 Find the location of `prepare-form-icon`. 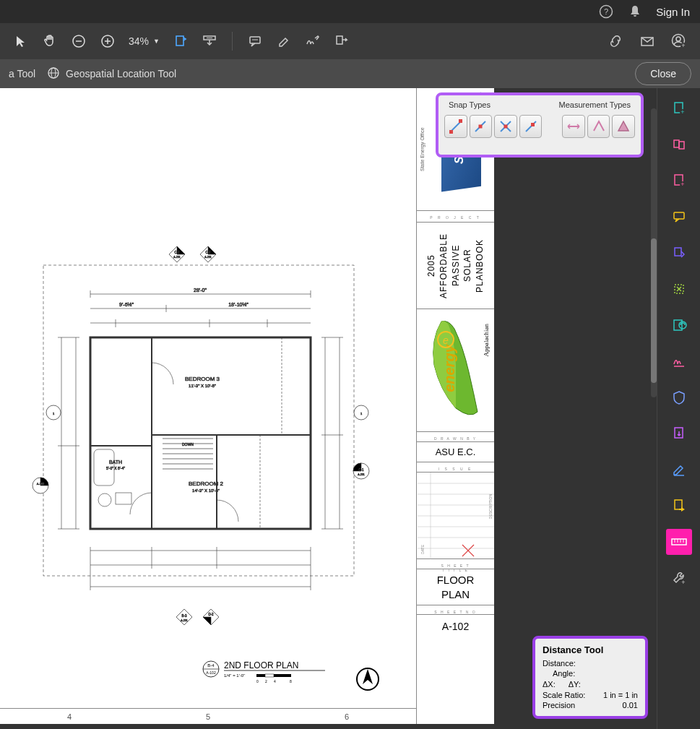

prepare-form-icon is located at coordinates (679, 470).